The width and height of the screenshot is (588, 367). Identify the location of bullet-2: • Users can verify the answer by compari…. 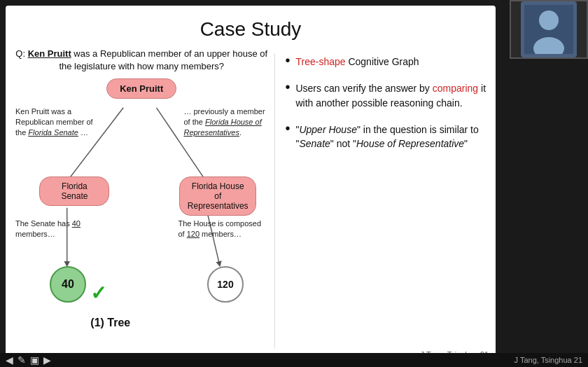
(386, 95).